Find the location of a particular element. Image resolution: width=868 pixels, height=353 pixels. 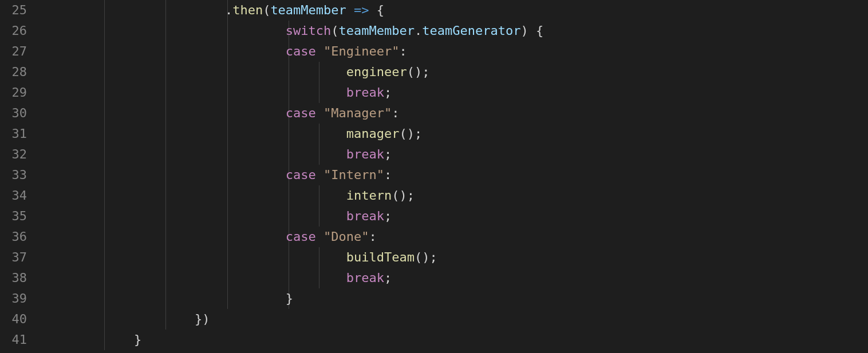

token: }) is located at coordinates (203, 319).